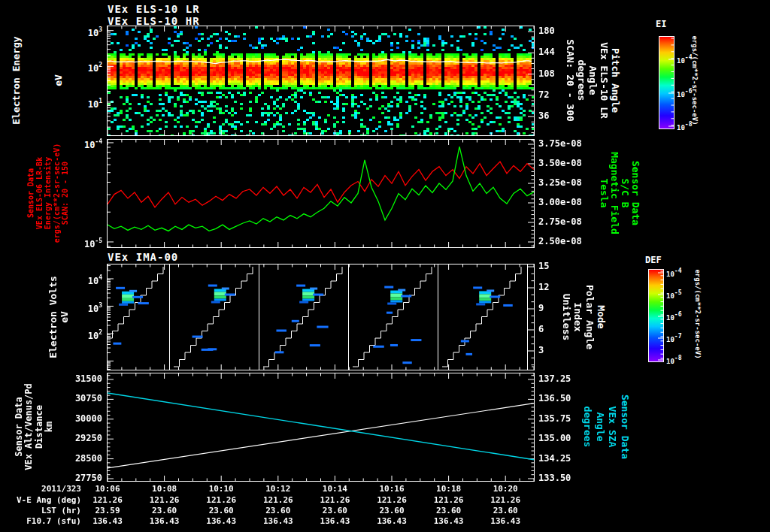  What do you see at coordinates (108, 511) in the screenshot?
I see `footer-value: 23.59` at bounding box center [108, 511].